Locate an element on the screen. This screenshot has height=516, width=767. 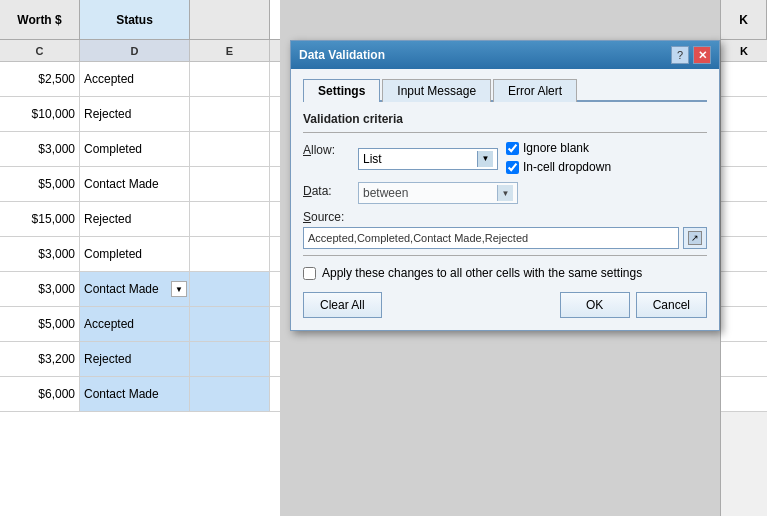
in-cell-dropdown-checkbox is located at coordinates (512, 168).